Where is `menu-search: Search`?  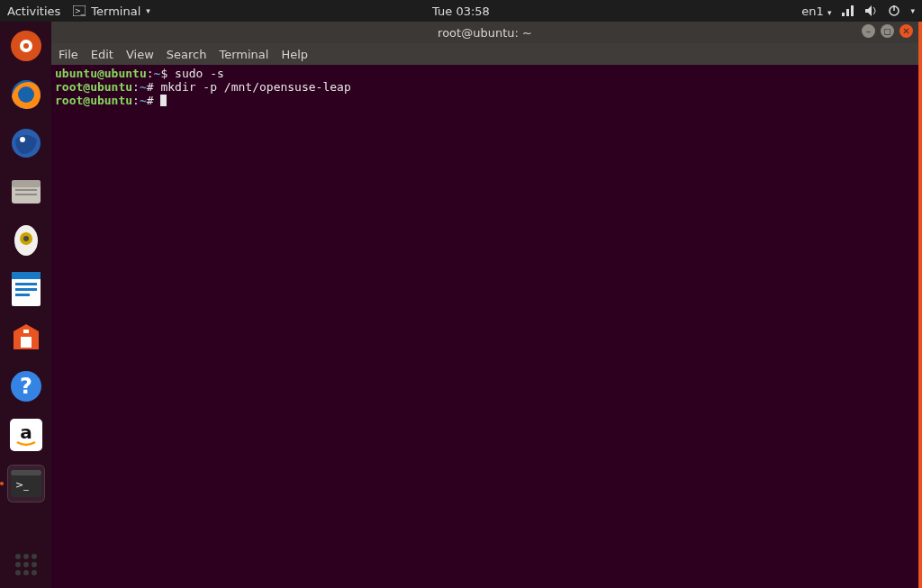
menu-search: Search is located at coordinates (187, 54).